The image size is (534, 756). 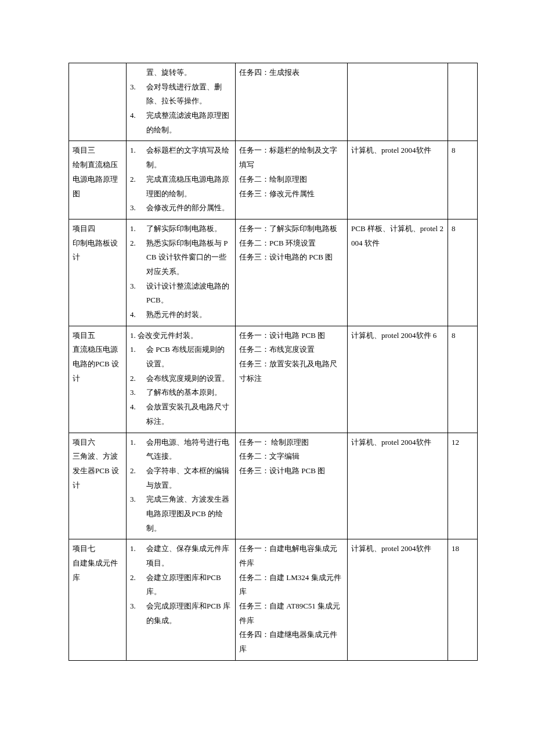 I want to click on resources: PCB 样板、计算机、protel 2004 软件, so click(x=398, y=272).